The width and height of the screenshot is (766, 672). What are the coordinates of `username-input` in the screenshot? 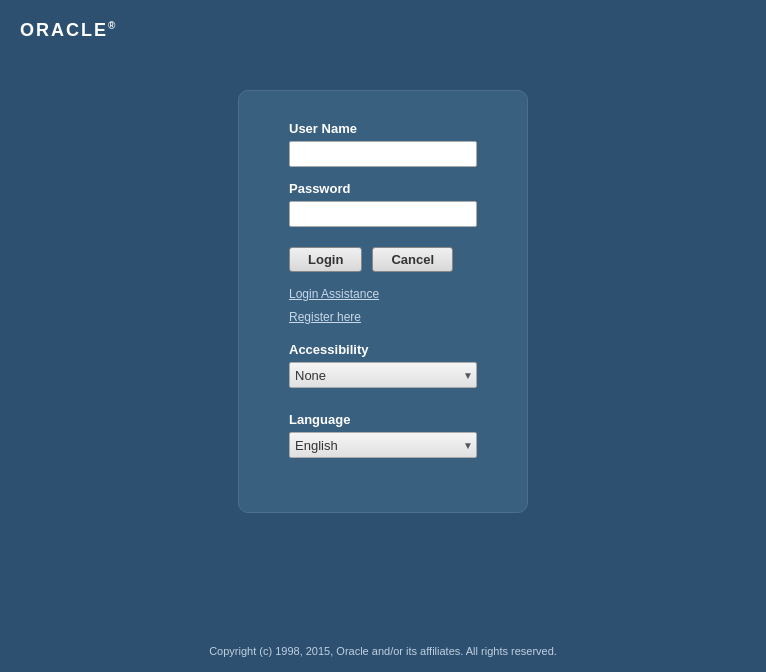 It's located at (383, 154).